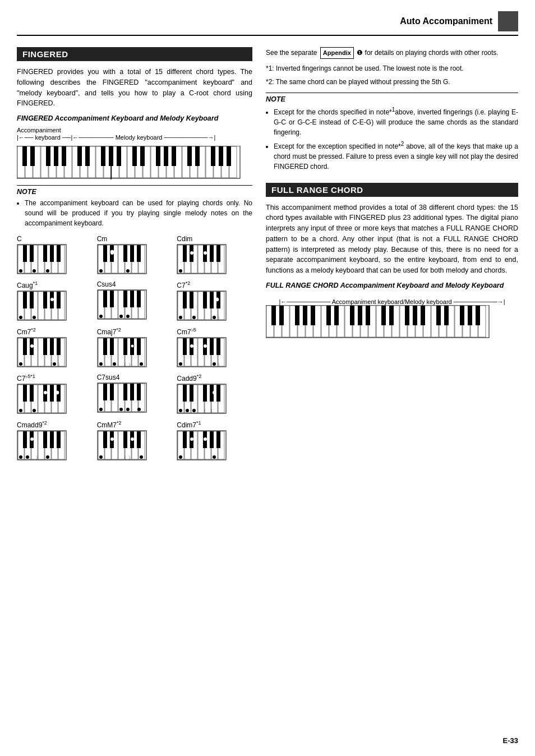  I want to click on chord-Csus4: Csus4, so click(135, 301).